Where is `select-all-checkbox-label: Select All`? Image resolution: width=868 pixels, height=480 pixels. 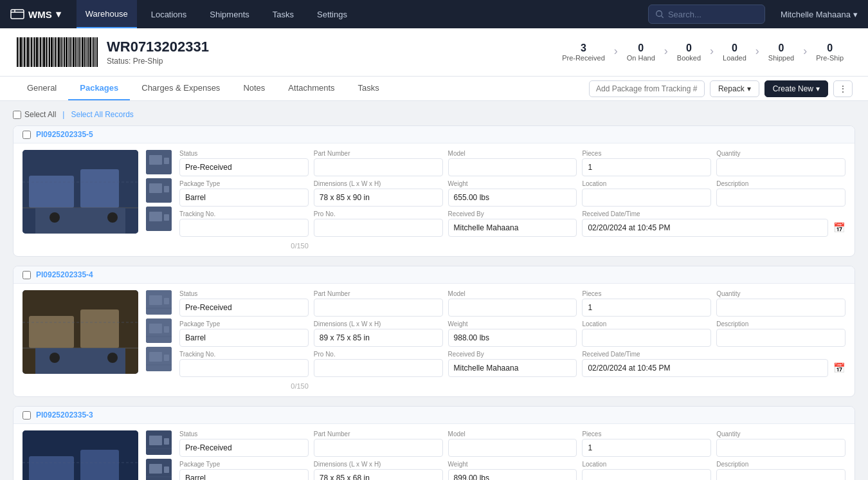 select-all-checkbox-label: Select All is located at coordinates (35, 115).